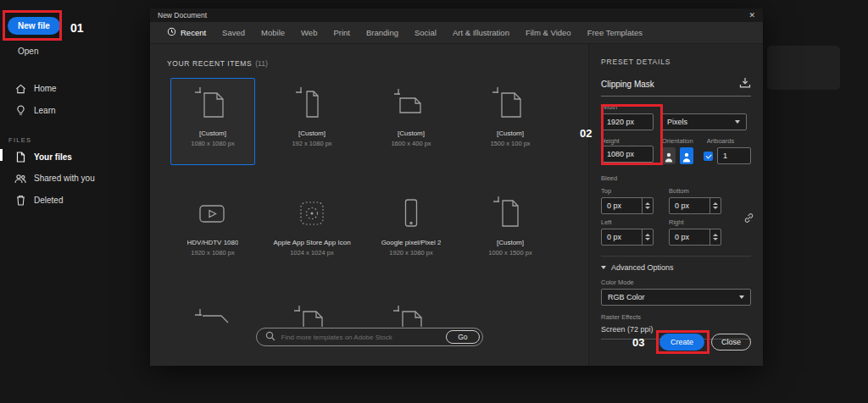 The width and height of the screenshot is (868, 403). Describe the element at coordinates (622, 206) in the screenshot. I see `bleed-top-value: 0 px` at that location.